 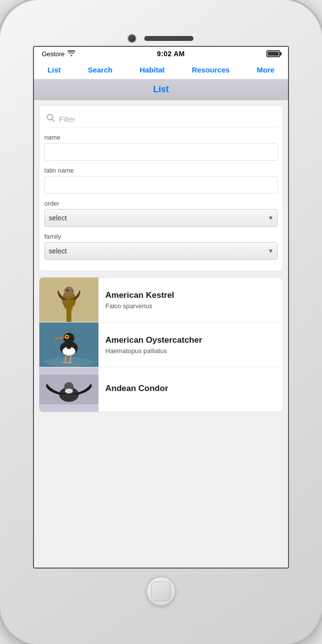 I want to click on phone-bottom, so click(x=161, y=593).